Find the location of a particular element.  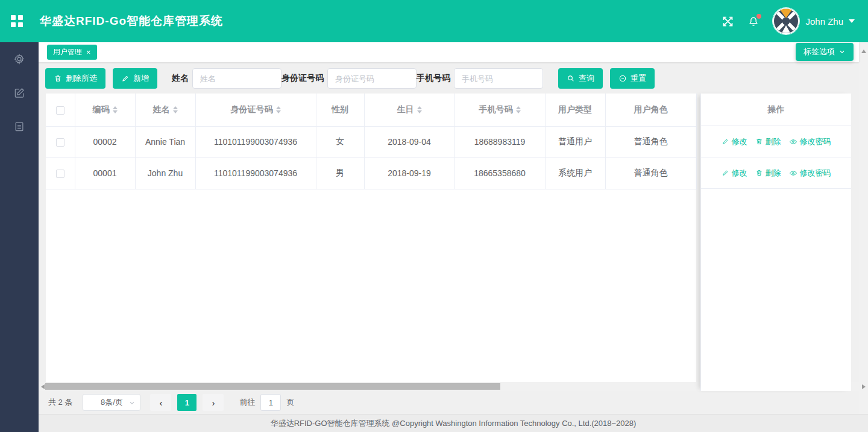

copyright-footer: 华盛达RFID-GO智能仓库管理系统 @Copyright Washington… is located at coordinates (453, 423).